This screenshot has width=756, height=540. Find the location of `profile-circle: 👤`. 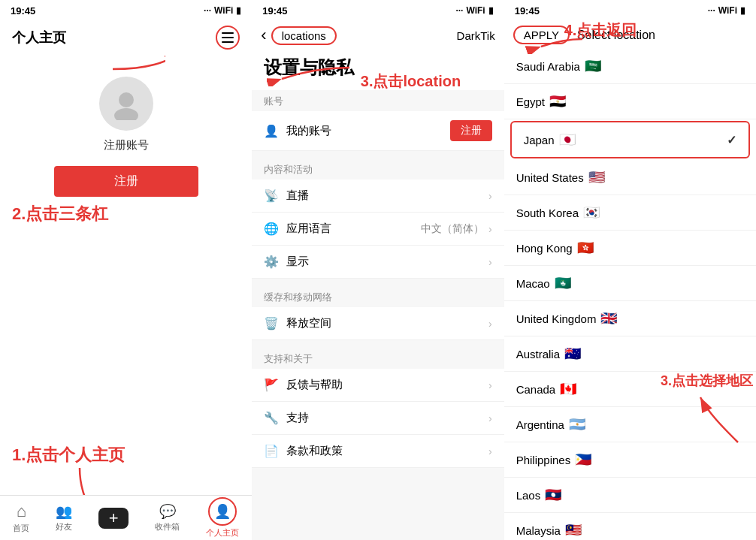

profile-circle: 👤 is located at coordinates (222, 511).